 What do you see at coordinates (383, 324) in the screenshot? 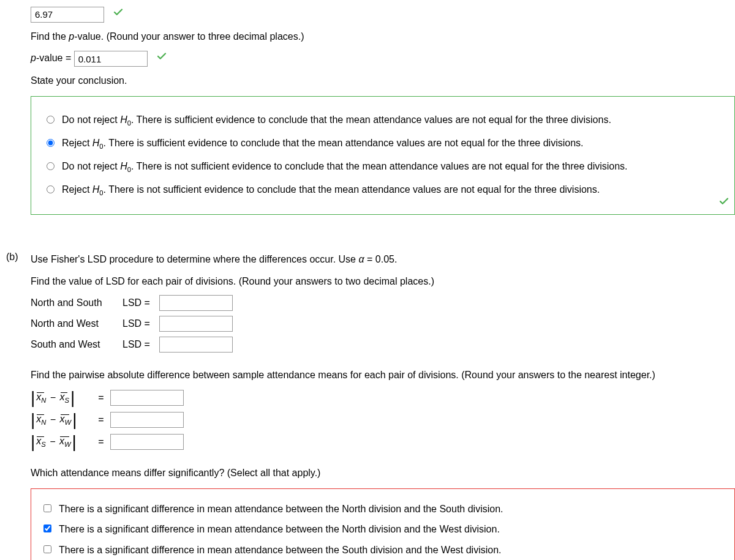
I see `lsd-row-nw: North and West LSD =` at bounding box center [383, 324].